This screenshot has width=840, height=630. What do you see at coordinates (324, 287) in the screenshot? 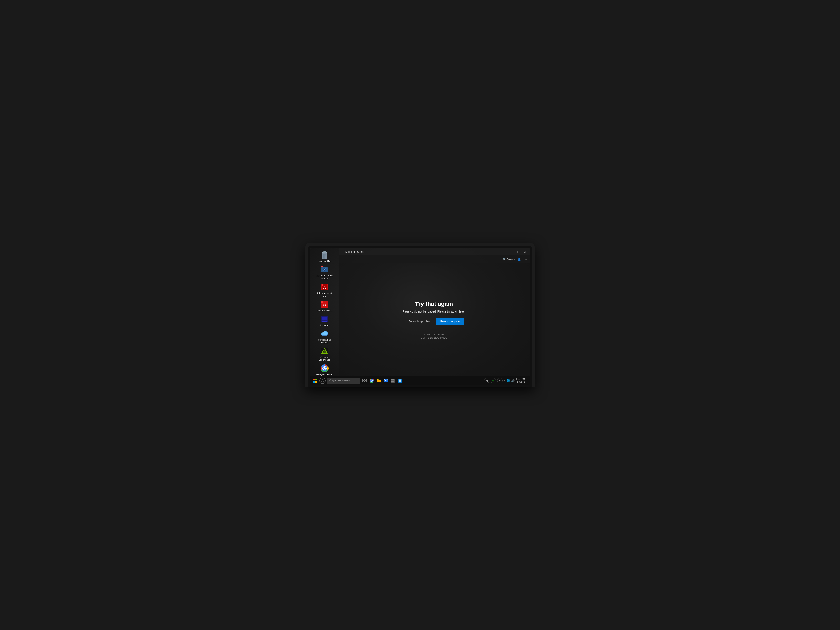
I see `svg-text: A` at bounding box center [324, 287].